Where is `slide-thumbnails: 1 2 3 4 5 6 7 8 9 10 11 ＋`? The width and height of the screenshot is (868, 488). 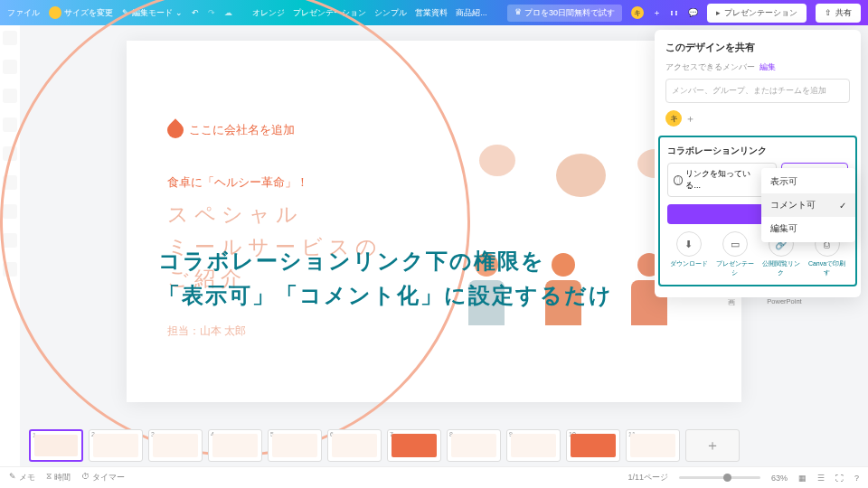 slide-thumbnails: 1 2 3 4 5 6 7 8 9 10 11 ＋ is located at coordinates (445, 446).